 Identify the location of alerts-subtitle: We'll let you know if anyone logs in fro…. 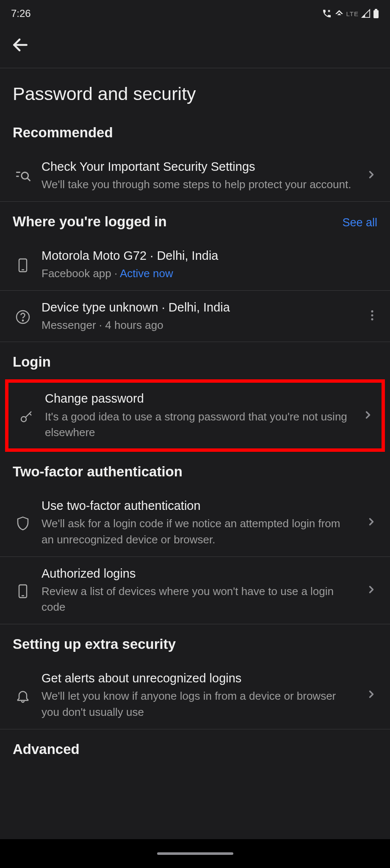
(197, 704).